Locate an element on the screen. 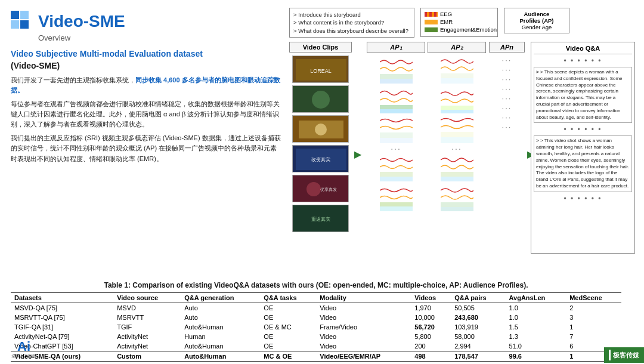 This screenshot has width=644, height=364. table-cell: MSVD is located at coordinates (147, 308).